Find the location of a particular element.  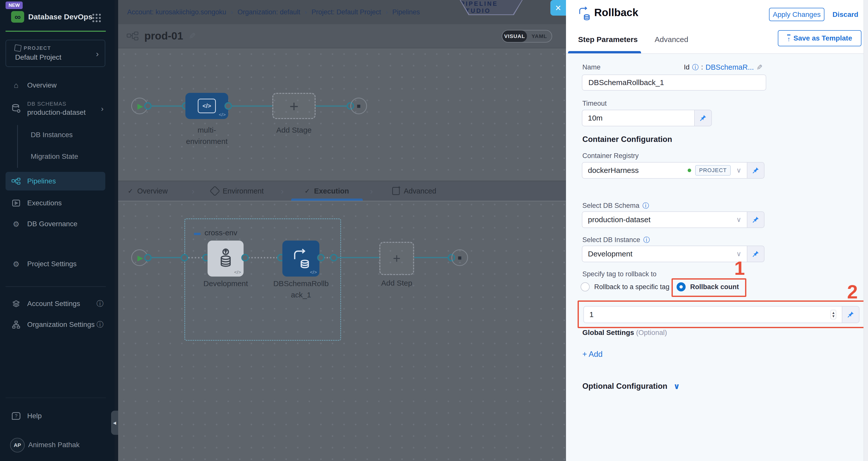

add-stage-button: + is located at coordinates (294, 106).